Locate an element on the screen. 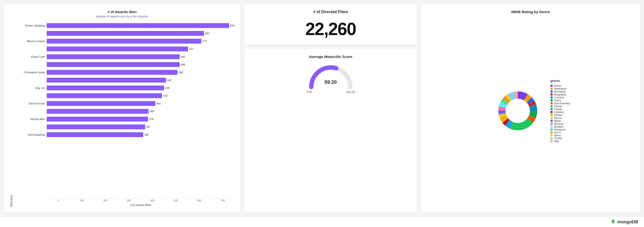 This screenshot has height=227, width=644. legend-item: History is located at coordinates (560, 115).